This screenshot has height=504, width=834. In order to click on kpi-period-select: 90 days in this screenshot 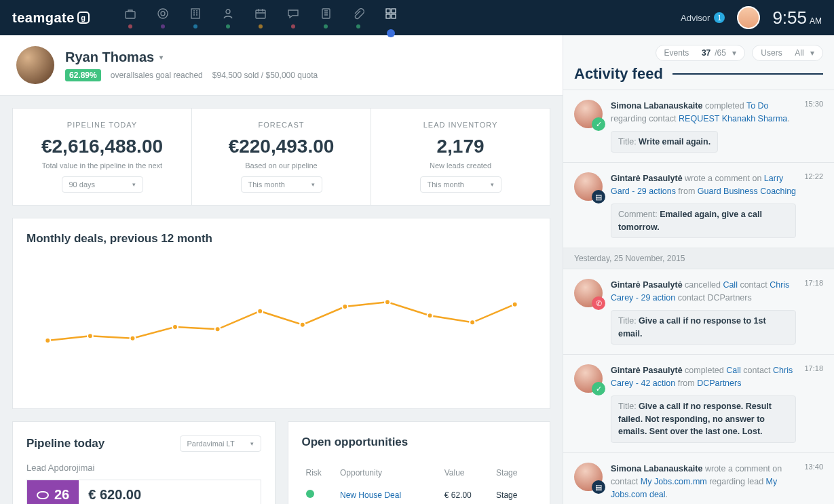, I will do `click(102, 185)`.